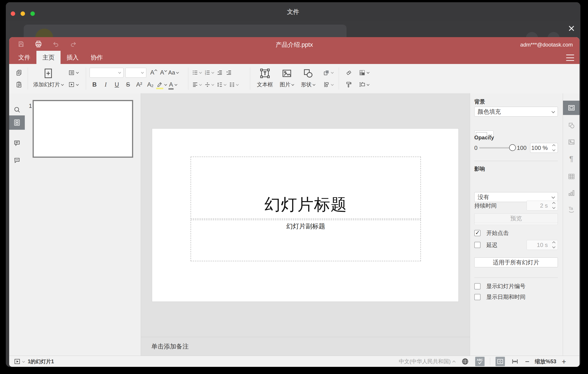 This screenshot has width=588, height=374. I want to click on set-language-icon, so click(465, 362).